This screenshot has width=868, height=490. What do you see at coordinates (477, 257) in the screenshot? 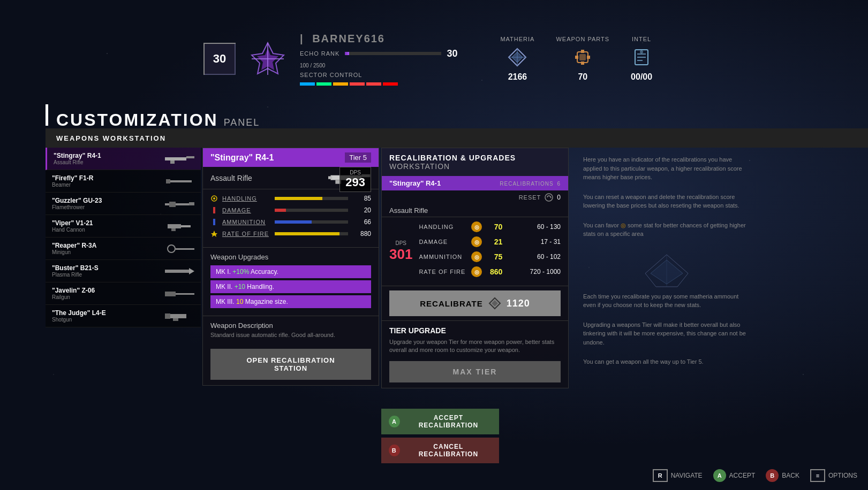
I see `ammo-favor-icon: ◎` at bounding box center [477, 257].